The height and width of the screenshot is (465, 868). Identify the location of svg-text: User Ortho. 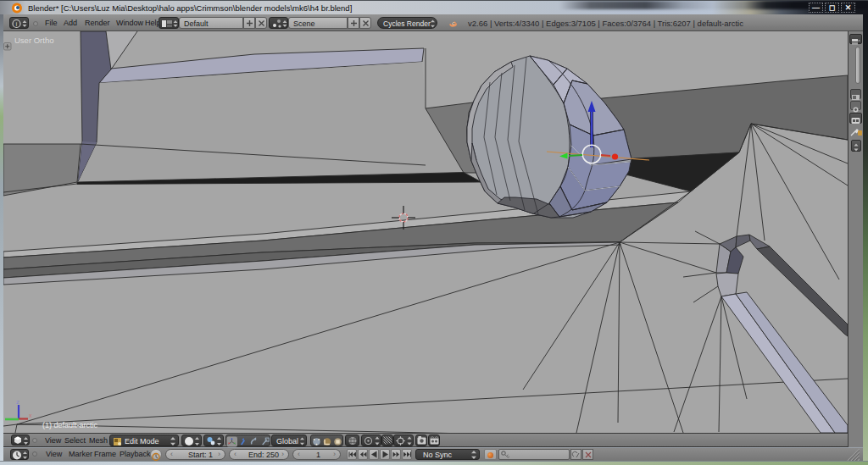
(34, 41).